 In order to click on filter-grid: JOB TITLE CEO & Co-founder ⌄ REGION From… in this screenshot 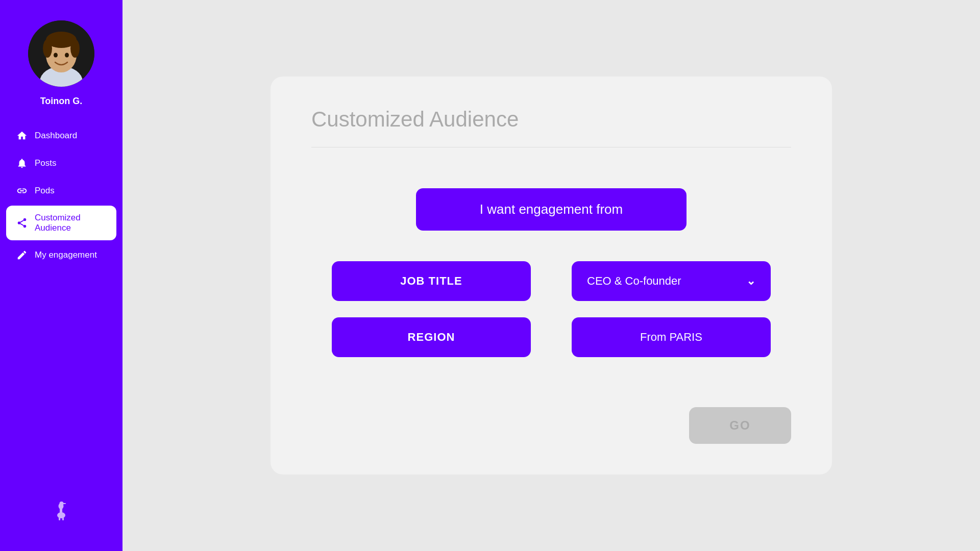, I will do `click(551, 309)`.